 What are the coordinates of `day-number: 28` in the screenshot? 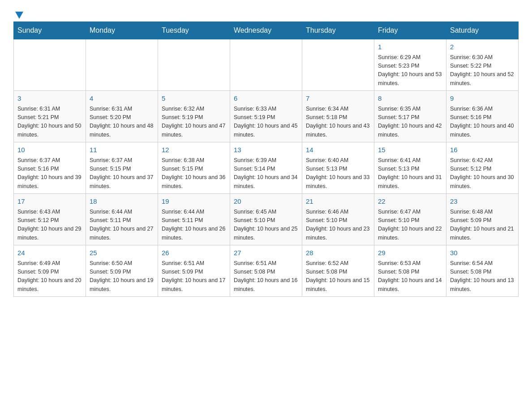 It's located at (338, 253).